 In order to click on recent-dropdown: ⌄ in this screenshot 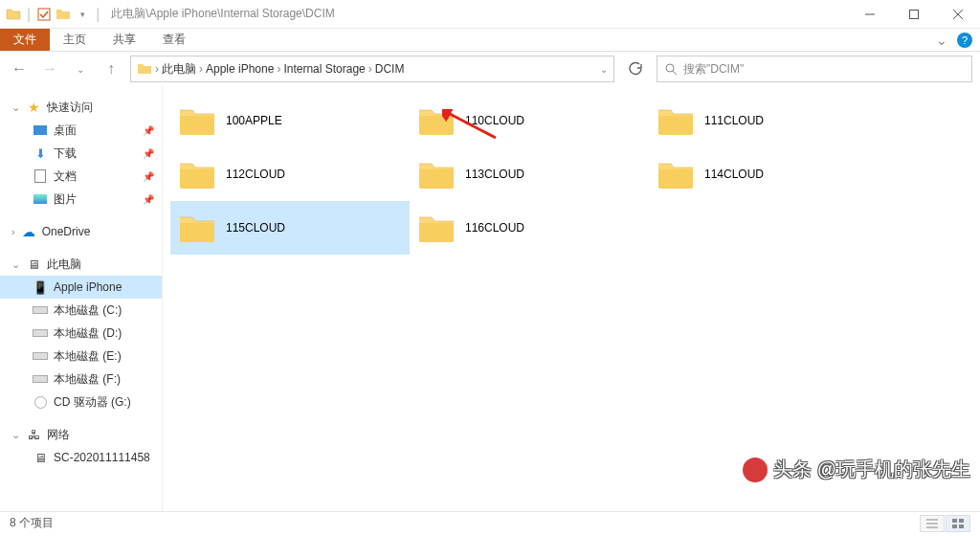, I will do `click(80, 69)`.